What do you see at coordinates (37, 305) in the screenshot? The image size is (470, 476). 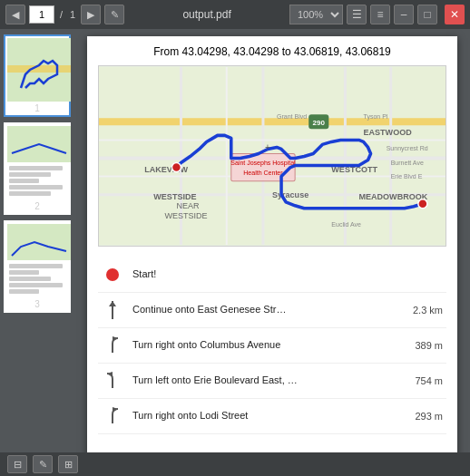 I see `page-3-label: 3` at bounding box center [37, 305].